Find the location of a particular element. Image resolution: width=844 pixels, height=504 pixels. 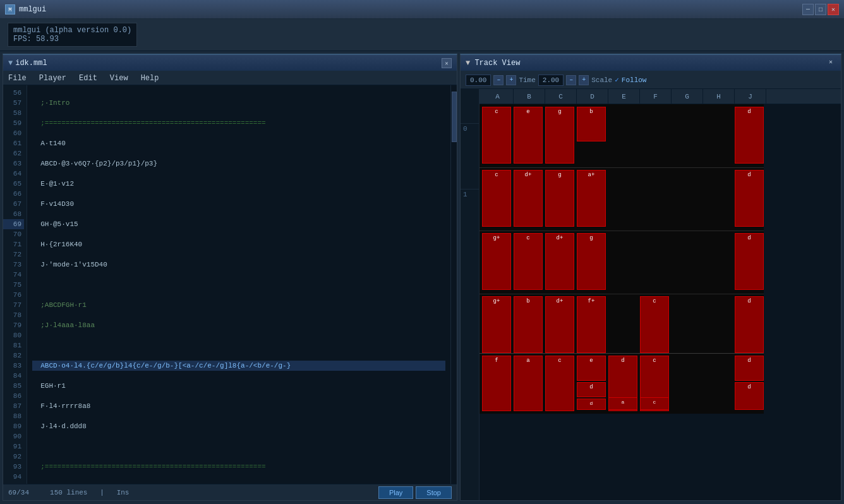

scale-label: Scale is located at coordinates (601, 80).